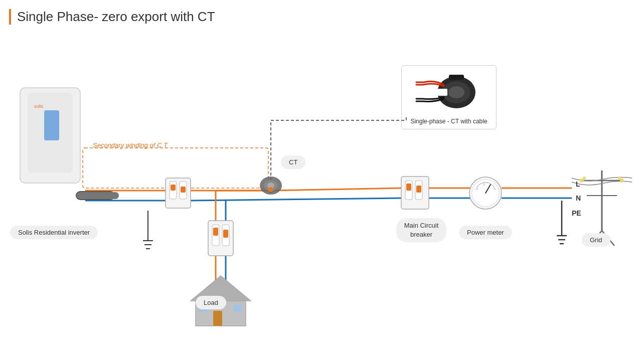  I want to click on svg-text: N, so click(578, 198).